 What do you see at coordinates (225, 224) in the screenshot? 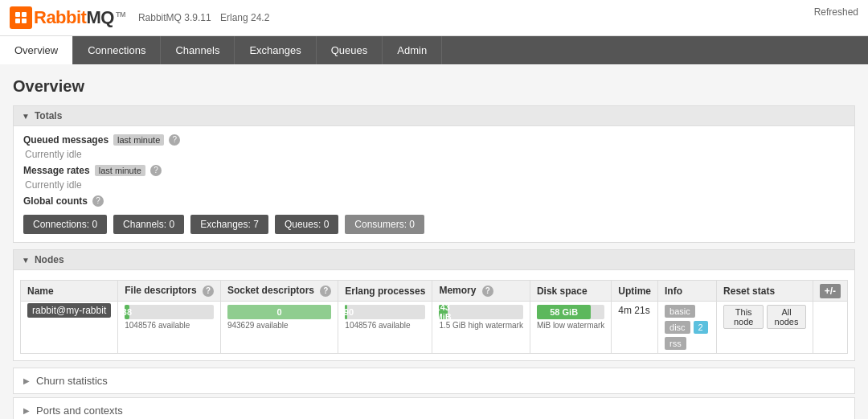
I see `exchanges-label: Exchanges:` at bounding box center [225, 224].